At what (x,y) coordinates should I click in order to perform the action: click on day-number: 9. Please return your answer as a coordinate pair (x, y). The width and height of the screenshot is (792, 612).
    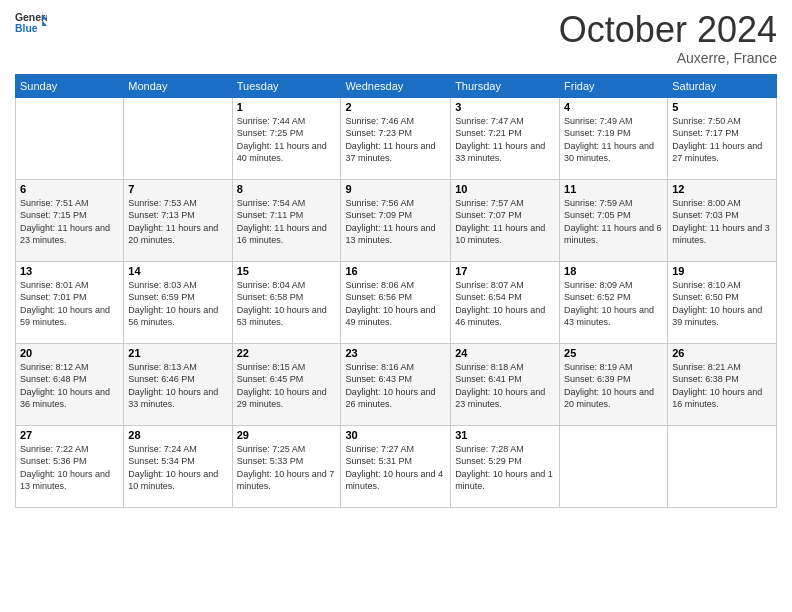
    Looking at the image, I should click on (396, 189).